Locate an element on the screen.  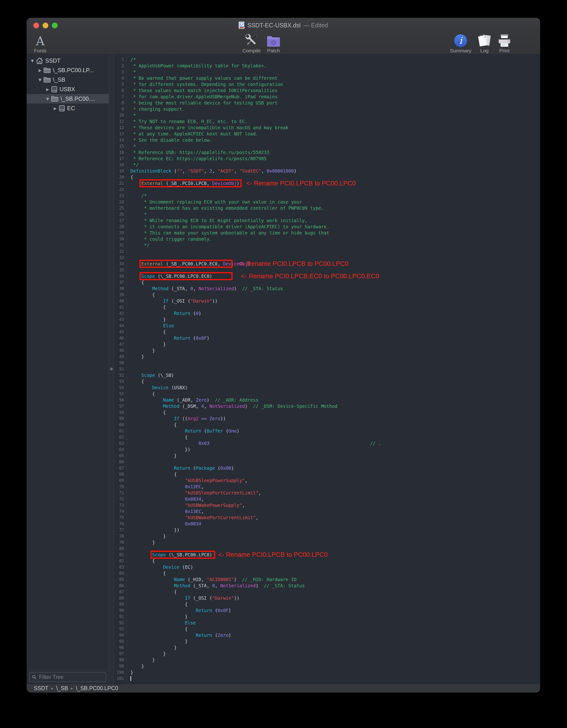
code-text: * these values must match injected IOKit… is located at coordinates (333, 91).